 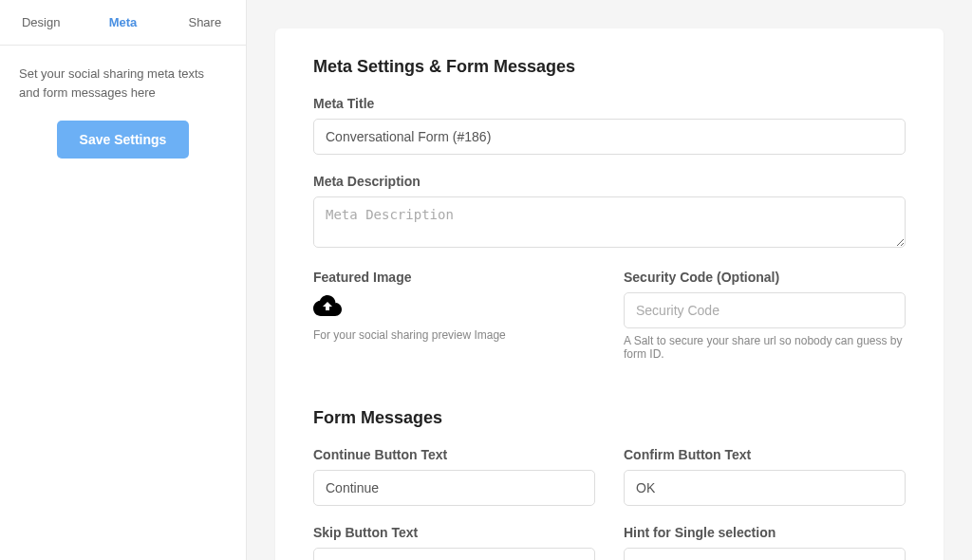 What do you see at coordinates (765, 476) in the screenshot?
I see `confirm-button-group: Confirm Button Text` at bounding box center [765, 476].